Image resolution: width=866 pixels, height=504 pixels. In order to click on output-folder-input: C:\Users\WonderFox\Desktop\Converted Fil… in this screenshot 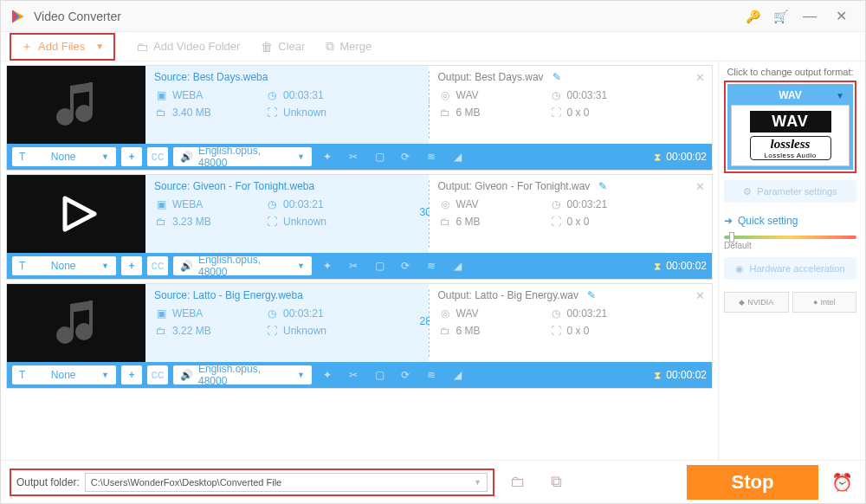, I will do `click(286, 482)`.